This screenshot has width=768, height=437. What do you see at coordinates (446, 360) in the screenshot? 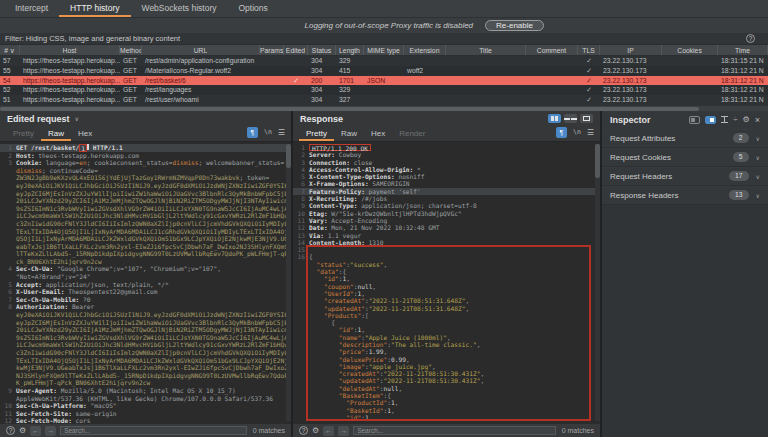
I see `code-line: "deluxePrice":0.99,` at bounding box center [446, 360].